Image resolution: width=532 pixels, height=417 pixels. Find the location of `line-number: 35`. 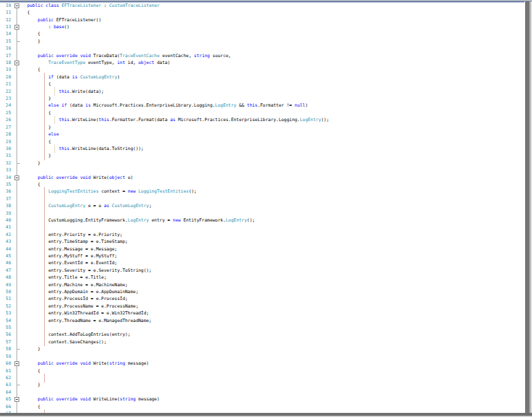

line-number: 35 is located at coordinates (6, 184).